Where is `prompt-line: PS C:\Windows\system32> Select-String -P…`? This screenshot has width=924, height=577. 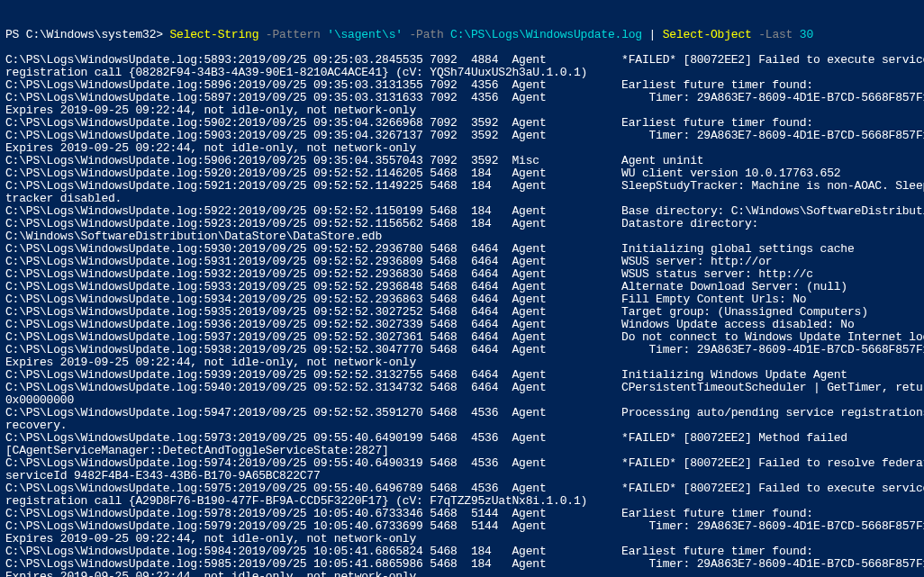 prompt-line: PS C:\Windows\system32> Select-String -P… is located at coordinates (409, 34).